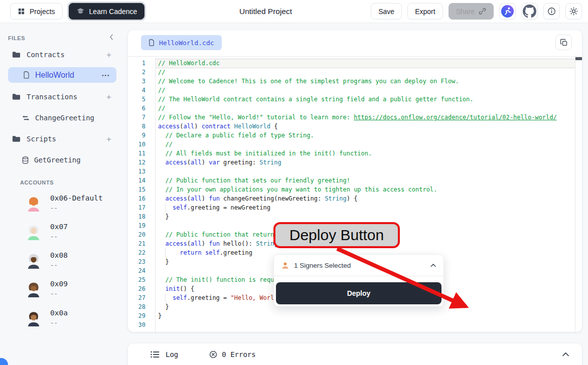 The image size is (588, 365). What do you see at coordinates (139, 262) in the screenshot?
I see `line-number: 23` at bounding box center [139, 262].